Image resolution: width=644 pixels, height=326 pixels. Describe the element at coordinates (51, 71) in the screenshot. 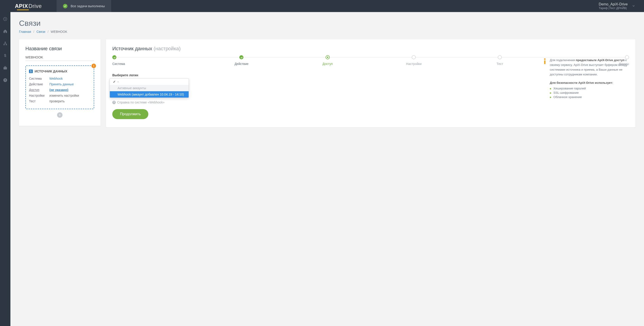

I see `source-title: ИСТОЧНИК ДАННЫХ` at that location.